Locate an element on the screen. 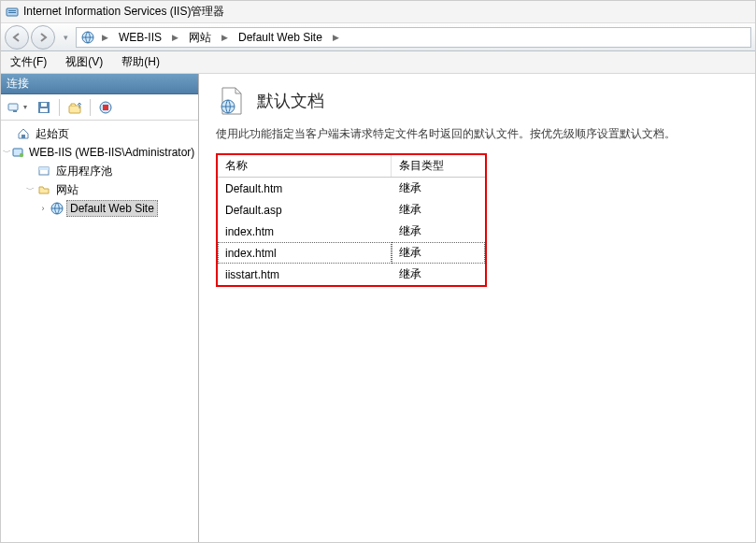 This screenshot has width=756, height=543. connect-icon is located at coordinates (14, 107).